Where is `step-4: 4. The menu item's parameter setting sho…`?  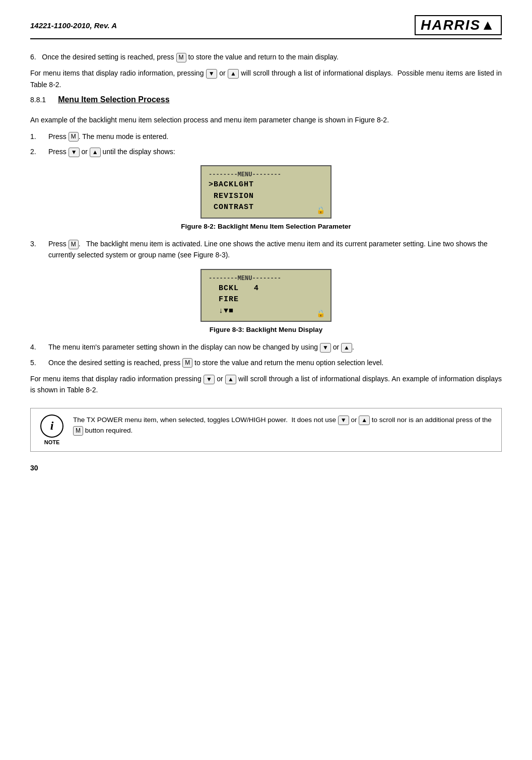 step-4: 4. The menu item's parameter setting sho… is located at coordinates (266, 347).